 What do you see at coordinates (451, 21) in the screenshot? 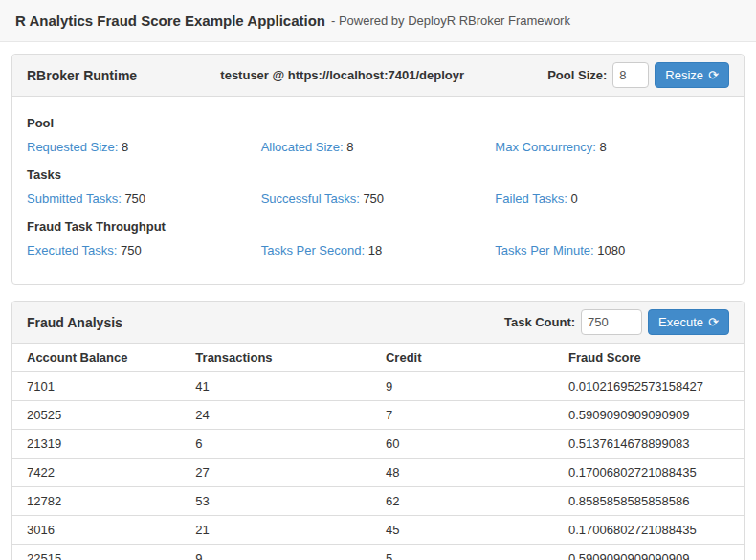
I see `page-subtitle: - Powered by DeployR RBroker Framework` at bounding box center [451, 21].